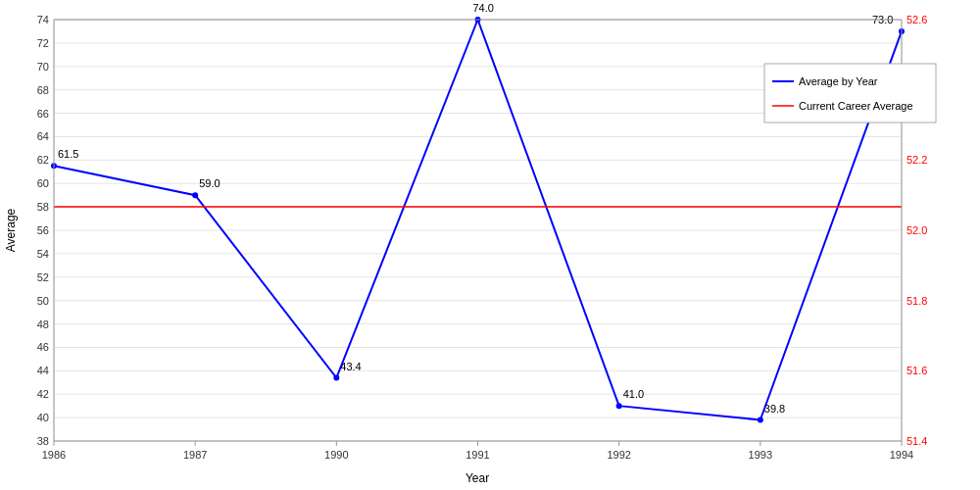 This screenshot has height=490, width=980. What do you see at coordinates (477, 455) in the screenshot?
I see `svg-text: 1991` at bounding box center [477, 455].